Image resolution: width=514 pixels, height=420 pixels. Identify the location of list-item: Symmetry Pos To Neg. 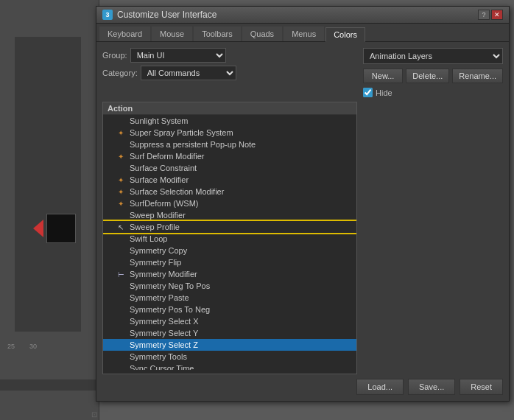
(230, 309).